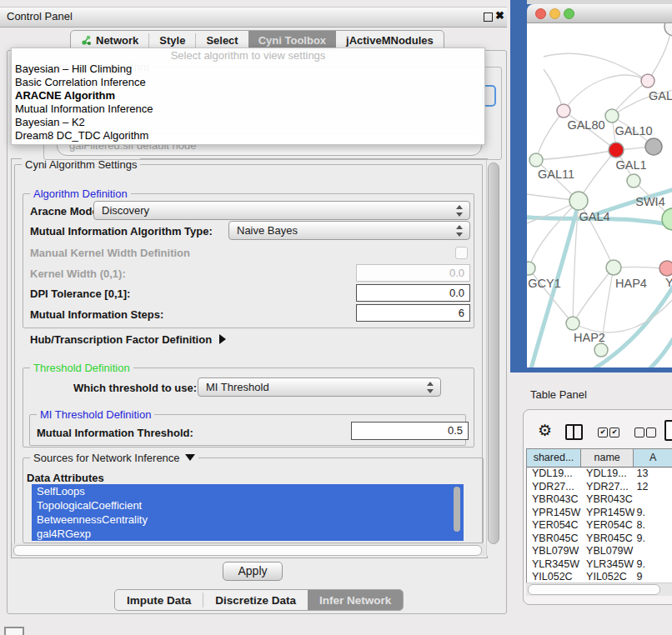  I want to click on close-icon: ✖, so click(500, 15).